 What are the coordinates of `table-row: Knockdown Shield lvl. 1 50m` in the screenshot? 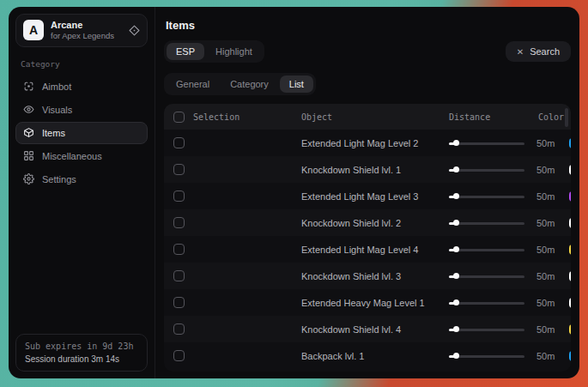 It's located at (367, 170).